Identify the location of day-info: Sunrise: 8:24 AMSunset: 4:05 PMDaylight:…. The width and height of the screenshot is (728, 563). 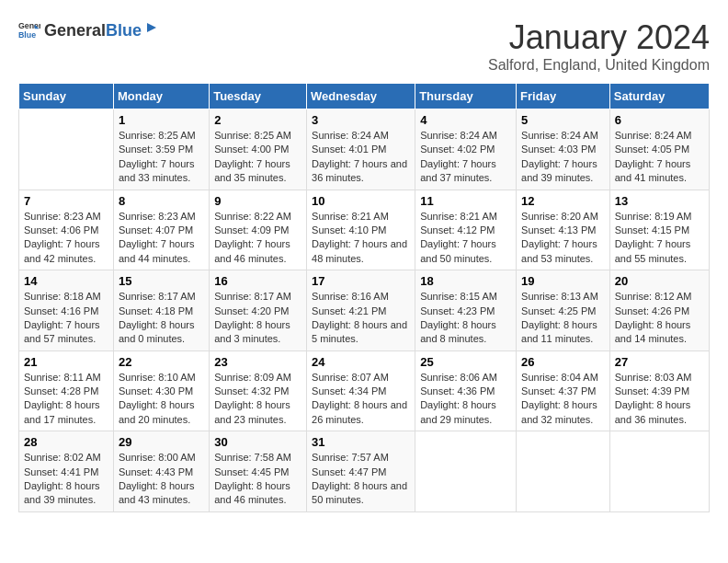
(660, 157).